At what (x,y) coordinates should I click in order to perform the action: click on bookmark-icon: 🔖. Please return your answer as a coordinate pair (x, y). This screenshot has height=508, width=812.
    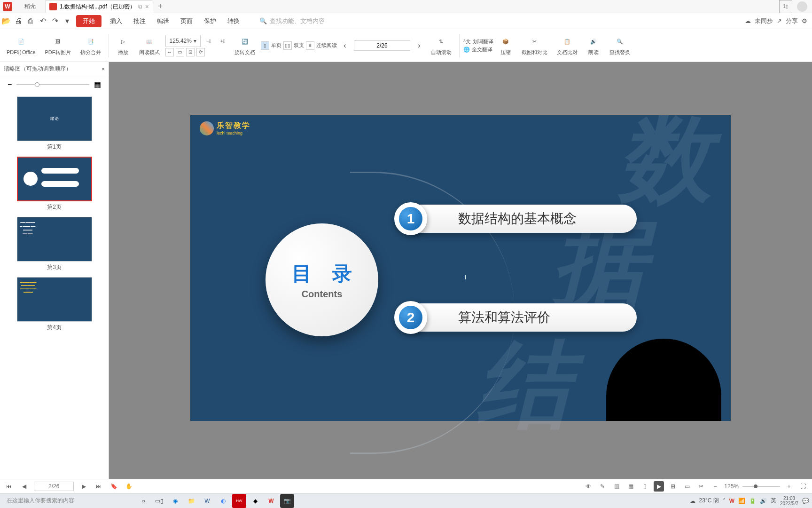
    Looking at the image, I should click on (114, 486).